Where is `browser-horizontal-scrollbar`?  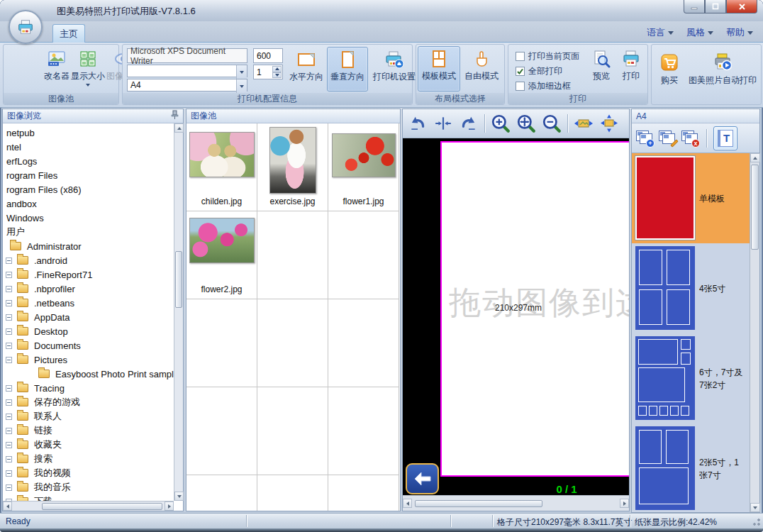
browser-horizontal-scrollbar is located at coordinates (88, 506).